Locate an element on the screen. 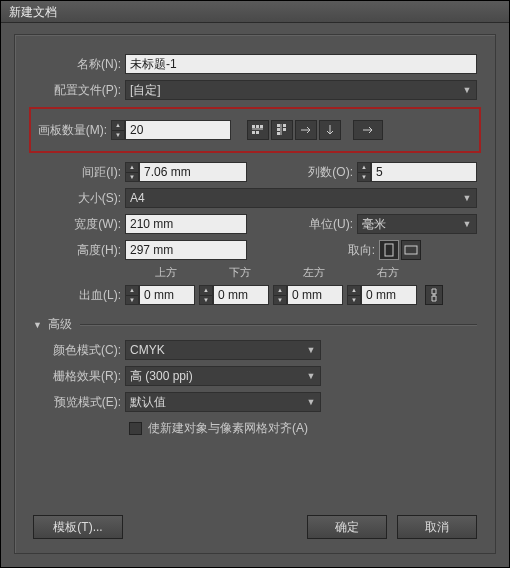  bleed-left-label: 左方 is located at coordinates (314, 272).